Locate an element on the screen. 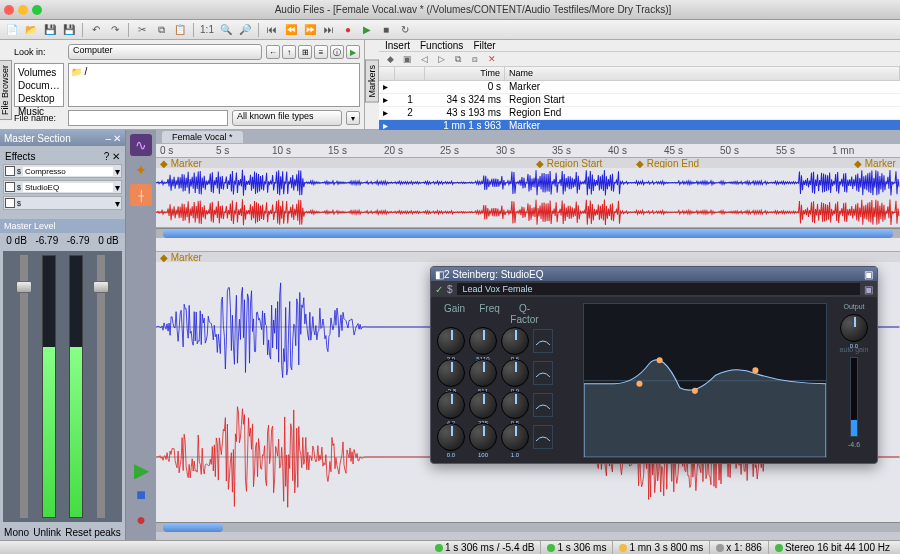 Image resolution: width=900 pixels, height=554 pixels. menu-insert: Insert is located at coordinates (398, 46).